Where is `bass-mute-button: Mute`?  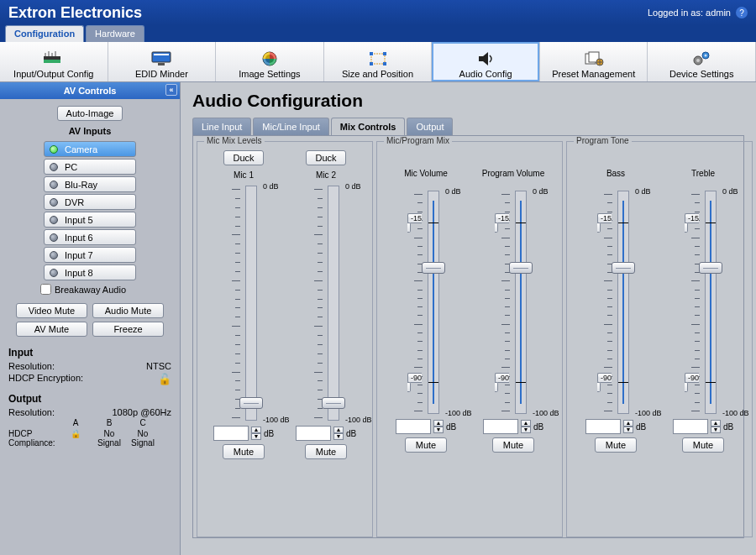 bass-mute-button: Mute is located at coordinates (616, 445).